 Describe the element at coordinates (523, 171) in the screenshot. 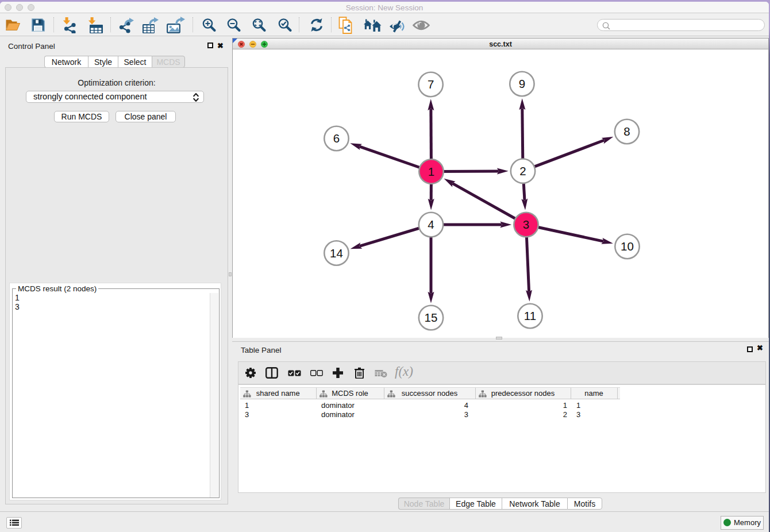

I see `svg-text: 2` at that location.